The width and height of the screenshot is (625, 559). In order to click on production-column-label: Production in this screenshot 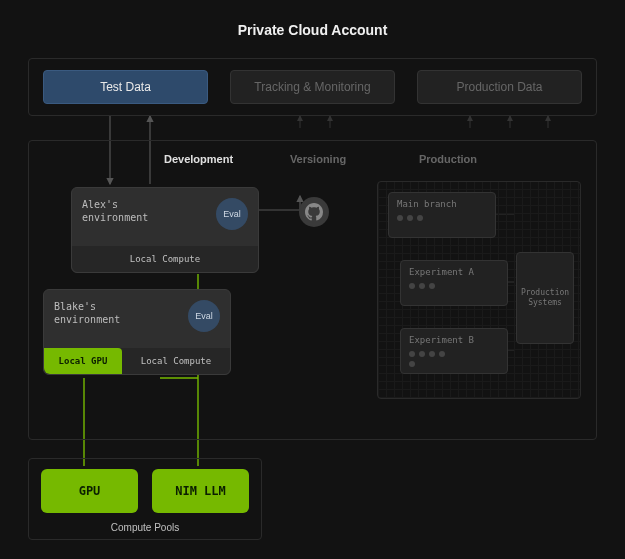, I will do `click(448, 159)`.